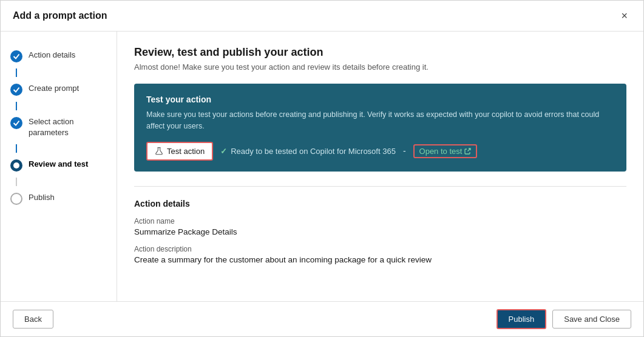 This screenshot has width=644, height=337. What do you see at coordinates (380, 221) in the screenshot?
I see `action-name-label: Action name` at bounding box center [380, 221].